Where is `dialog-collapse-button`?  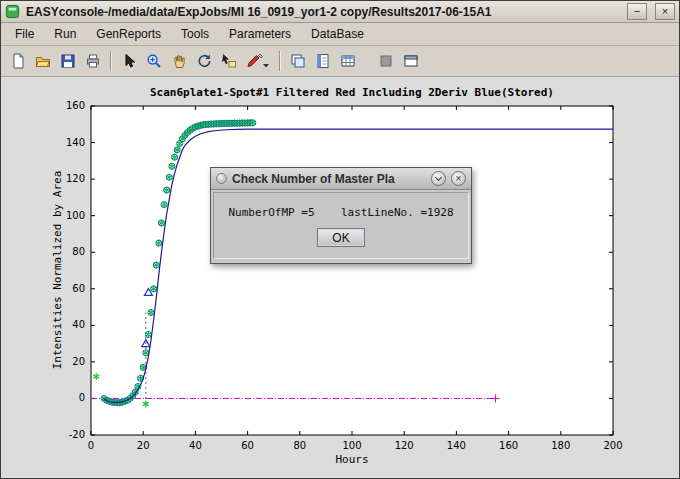 dialog-collapse-button is located at coordinates (438, 178).